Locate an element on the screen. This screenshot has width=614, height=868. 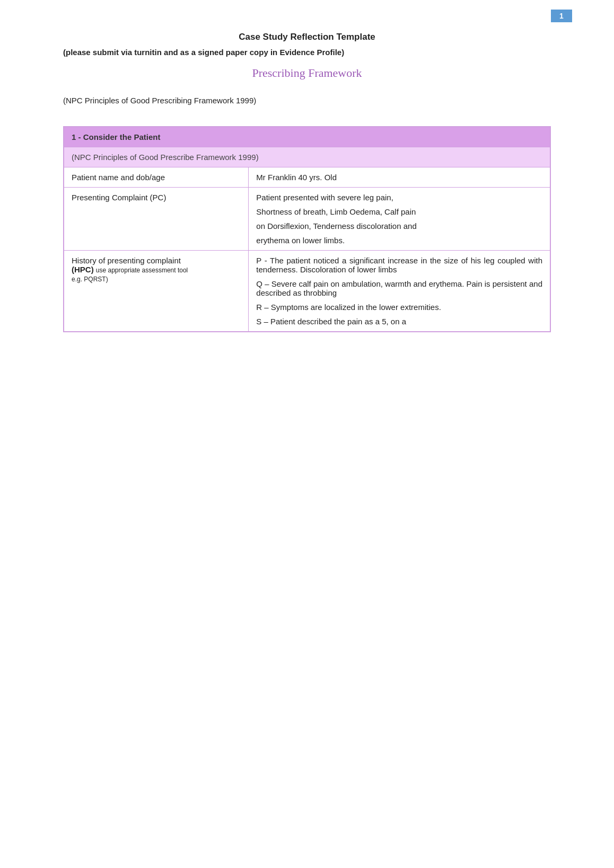
hpc-label-main: History of presenting complaint is located at coordinates (126, 261).